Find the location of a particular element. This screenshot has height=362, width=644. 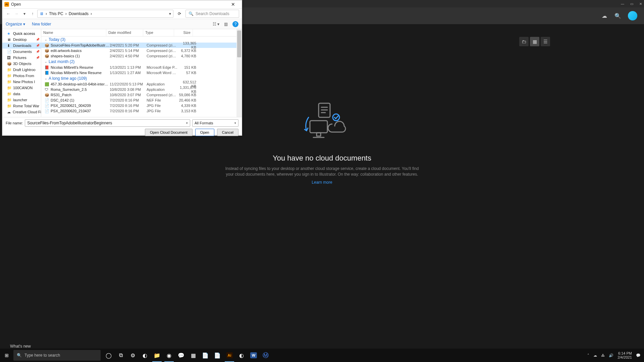

list-view-button: ☰ is located at coordinates (545, 42).